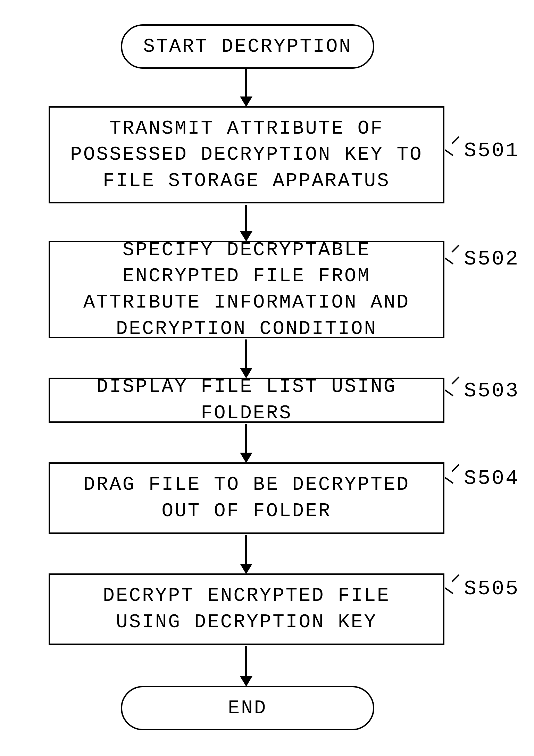  Describe the element at coordinates (247, 289) in the screenshot. I see `process-s502: SPECIFY DECRYPTABLE ENCRYPTED FILE FROM …` at that location.